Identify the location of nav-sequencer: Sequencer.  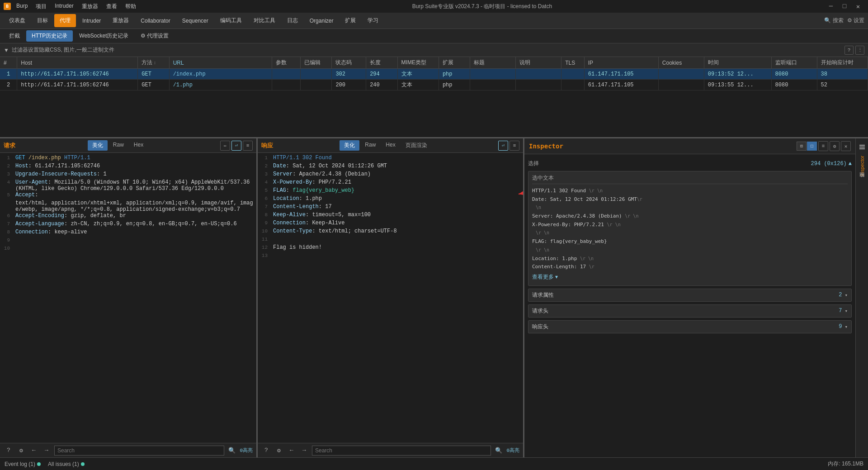
(195, 21).